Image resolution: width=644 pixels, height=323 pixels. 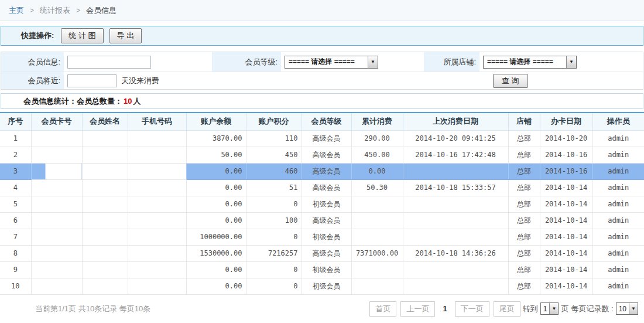 What do you see at coordinates (216, 138) in the screenshot?
I see `table-cell: 3870.00` at bounding box center [216, 138].